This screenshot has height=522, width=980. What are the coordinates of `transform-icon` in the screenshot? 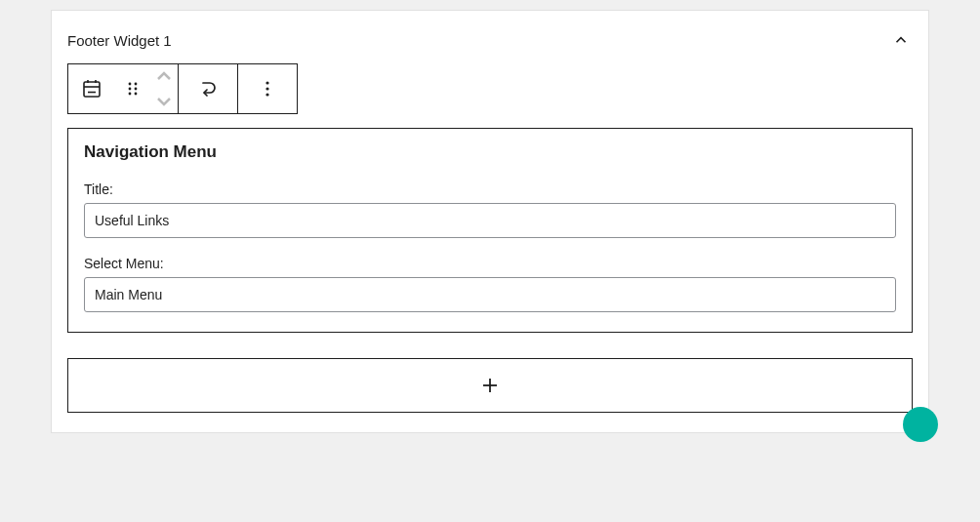 It's located at (208, 89).